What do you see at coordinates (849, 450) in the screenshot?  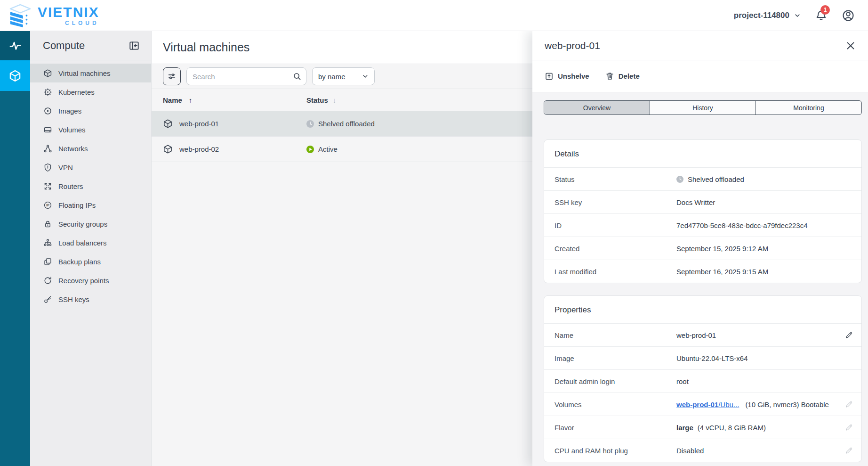 I see `edit-hot-plug-button` at bounding box center [849, 450].